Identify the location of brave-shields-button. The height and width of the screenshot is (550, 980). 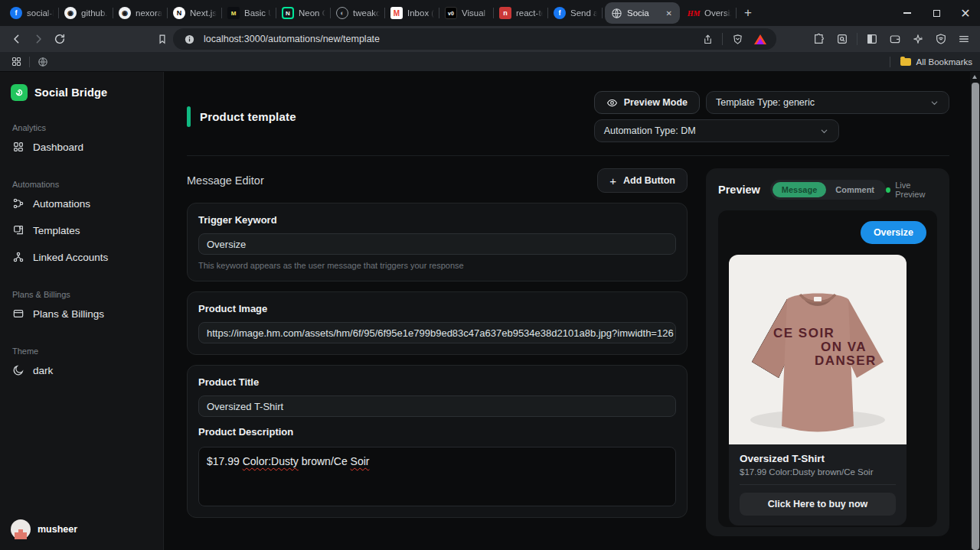
(737, 39).